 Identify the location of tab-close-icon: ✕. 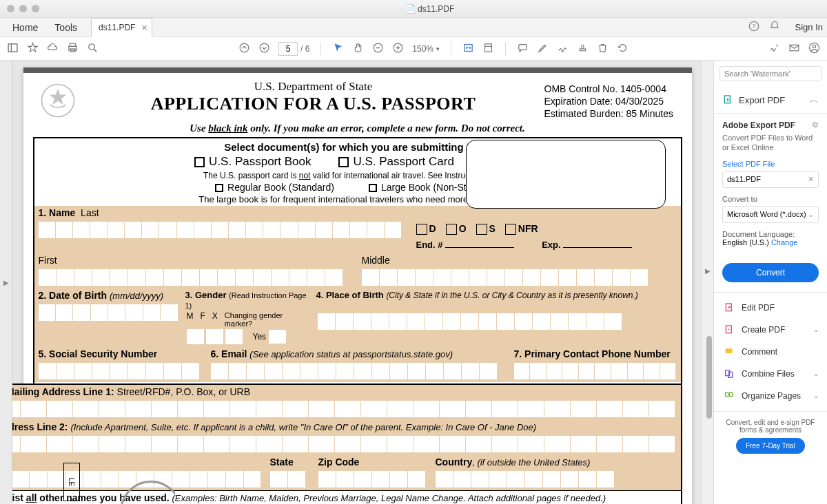
(145, 28).